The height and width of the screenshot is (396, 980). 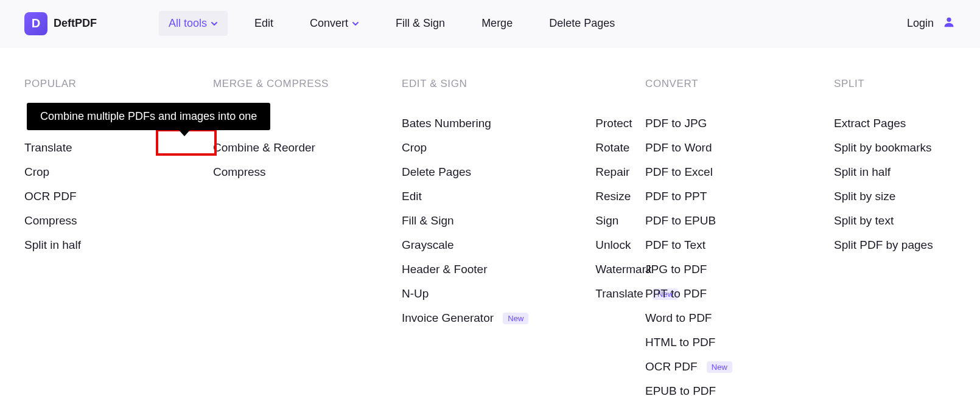 What do you see at coordinates (36, 24) in the screenshot?
I see `logo-icon: D` at bounding box center [36, 24].